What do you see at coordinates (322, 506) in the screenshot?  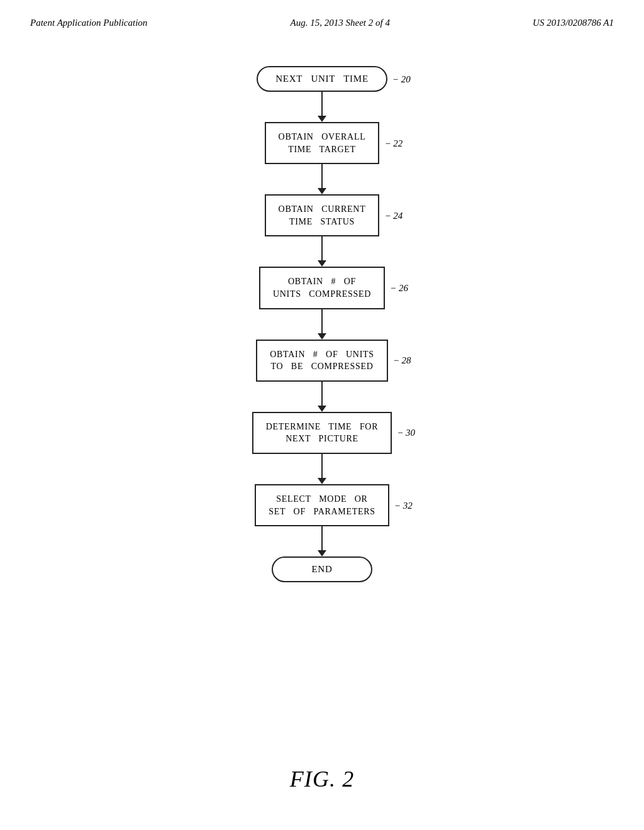 I see `node-32-wrap: SELECT MODE ORSET OF PARAMETERS − 32` at bounding box center [322, 506].